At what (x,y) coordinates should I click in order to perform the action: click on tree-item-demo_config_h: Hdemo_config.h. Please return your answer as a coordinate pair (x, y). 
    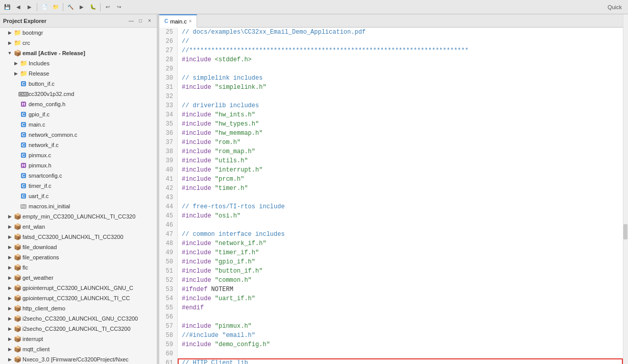
    Looking at the image, I should click on (79, 104).